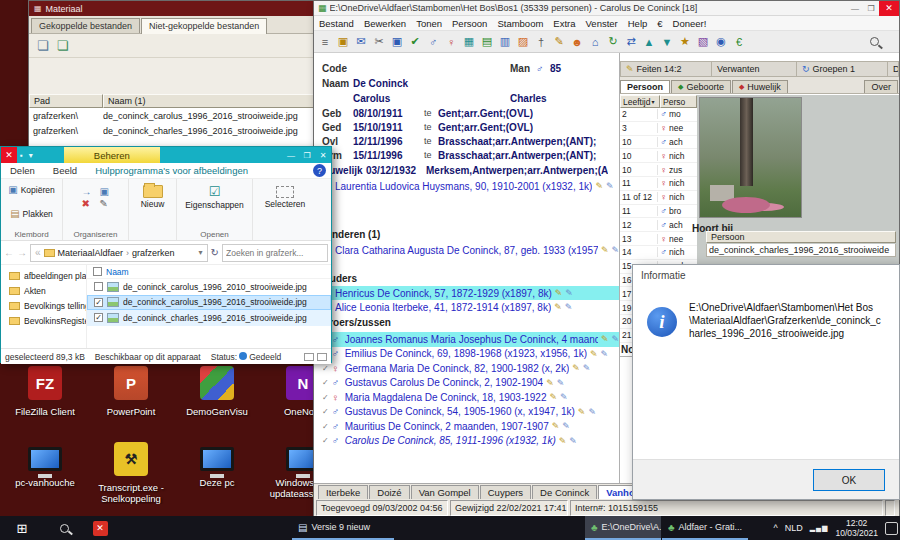 This screenshot has height=540, width=900. I want to click on taskbar-button-versie: ▤ Versie 9 nieuw, so click(343, 528).